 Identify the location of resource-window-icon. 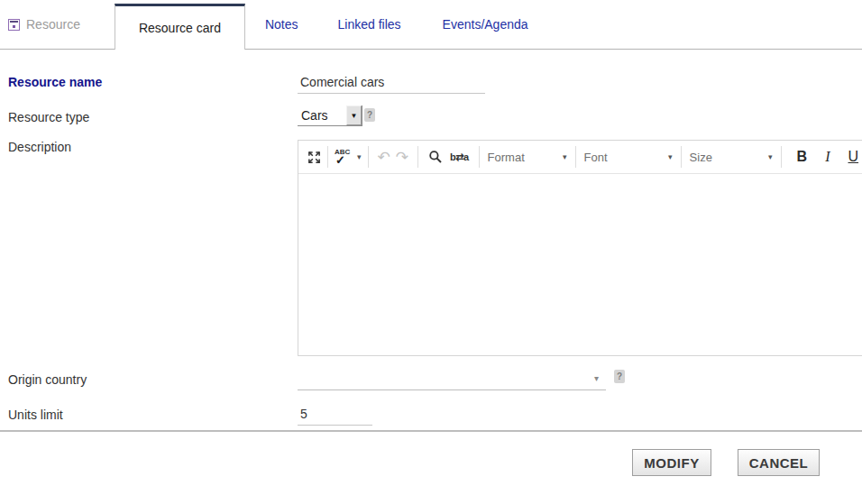
(14, 25).